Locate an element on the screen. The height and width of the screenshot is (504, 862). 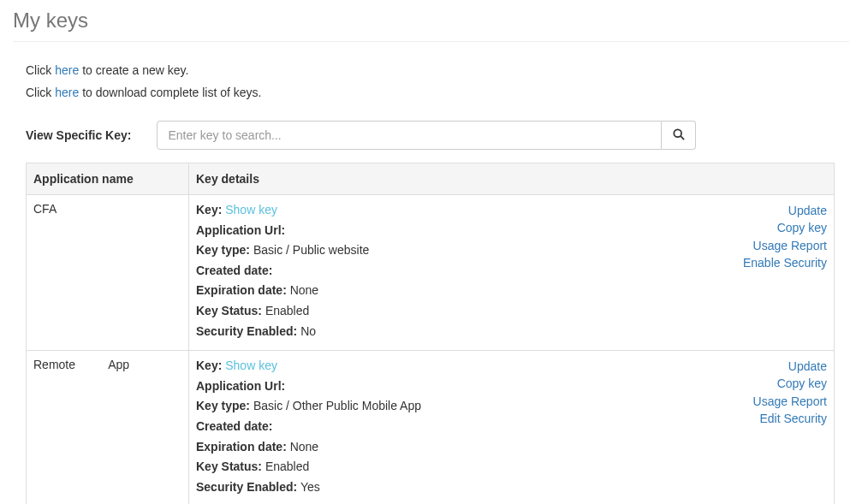
security-link: Edit Security is located at coordinates (790, 418).